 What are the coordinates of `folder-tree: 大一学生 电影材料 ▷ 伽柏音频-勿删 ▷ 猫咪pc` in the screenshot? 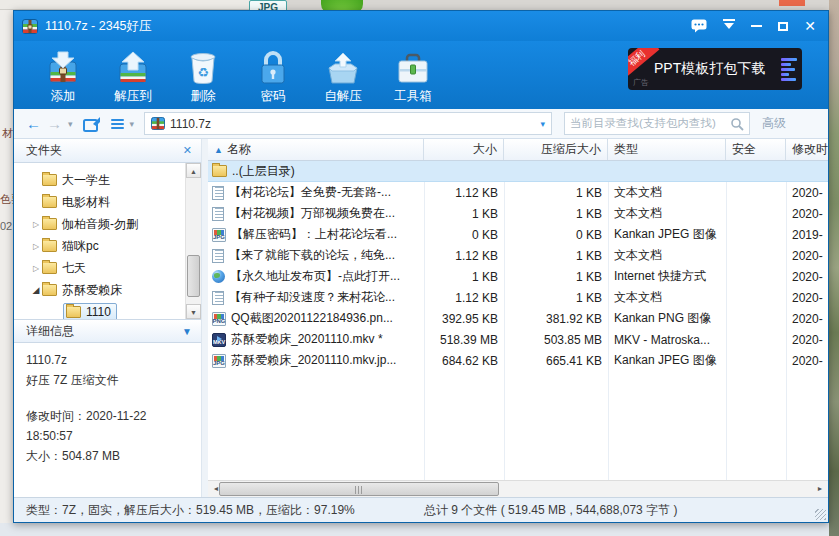 It's located at (108, 241).